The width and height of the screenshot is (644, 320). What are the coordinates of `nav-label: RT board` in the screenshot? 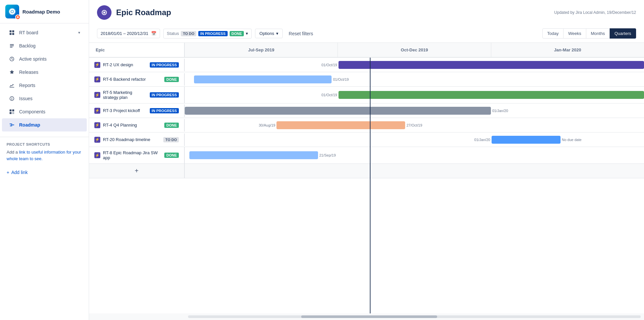 It's located at (29, 33).